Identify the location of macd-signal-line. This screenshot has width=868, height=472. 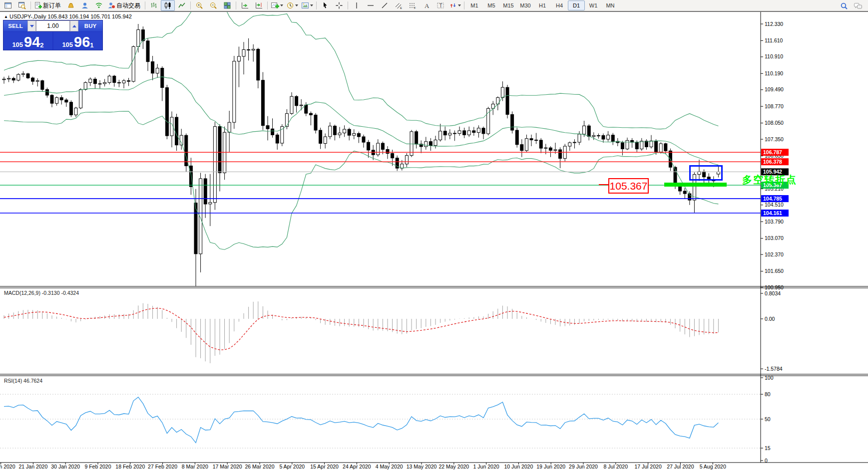
(361, 329).